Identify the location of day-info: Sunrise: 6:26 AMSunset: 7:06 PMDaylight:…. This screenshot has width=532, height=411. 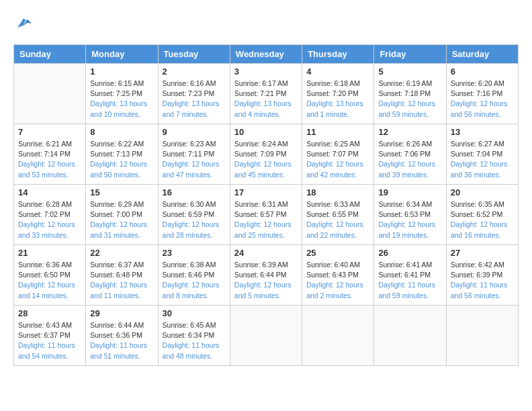
(410, 160).